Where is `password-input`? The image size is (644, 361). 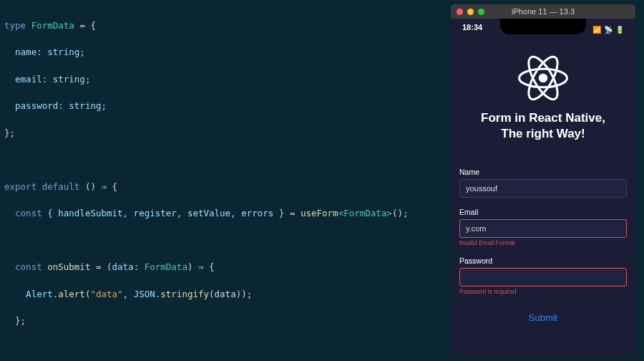 password-input is located at coordinates (543, 277).